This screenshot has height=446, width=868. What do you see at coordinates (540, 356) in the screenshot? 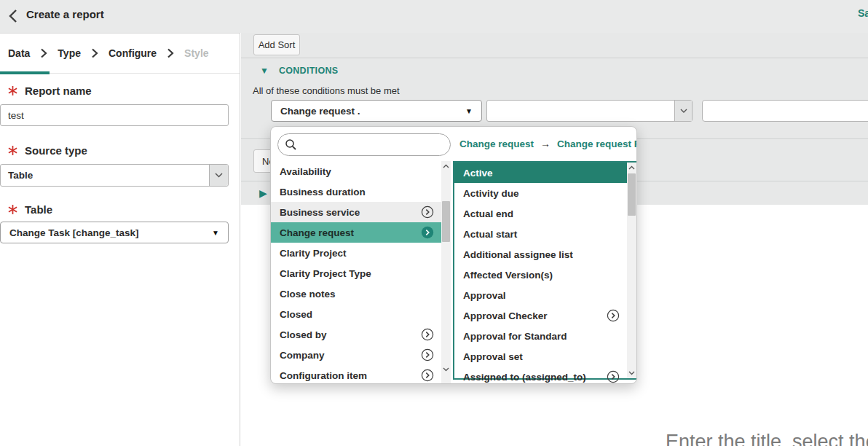
I see `list-item: Approval set` at bounding box center [540, 356].